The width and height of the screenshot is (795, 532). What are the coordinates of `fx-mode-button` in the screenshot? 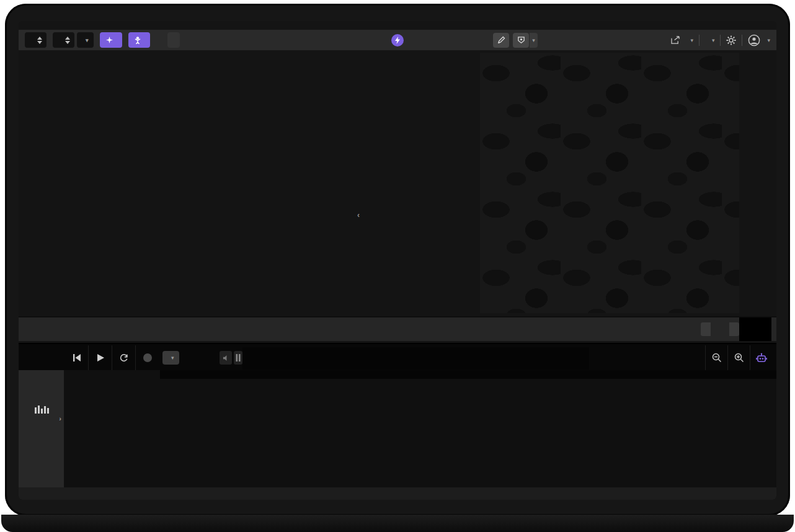 It's located at (111, 40).